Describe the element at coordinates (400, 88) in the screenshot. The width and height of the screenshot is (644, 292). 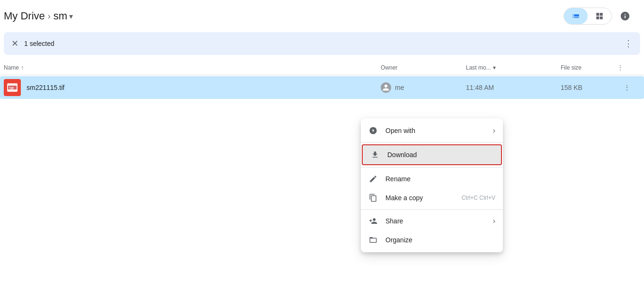
I see `owner-name: me` at that location.